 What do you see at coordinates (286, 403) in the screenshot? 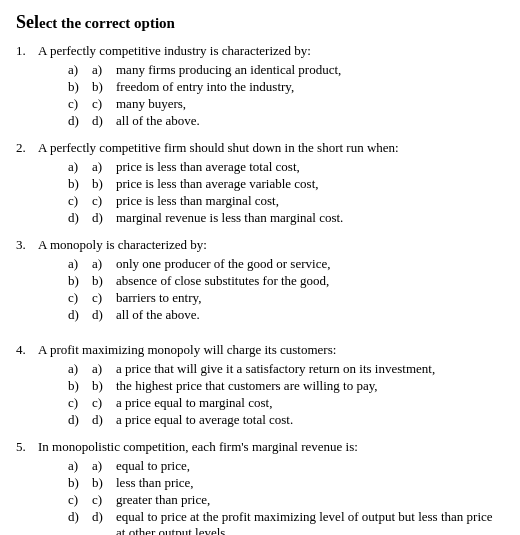
I see `option-4-c: c)a price equal to marginal cost,` at bounding box center [286, 403].